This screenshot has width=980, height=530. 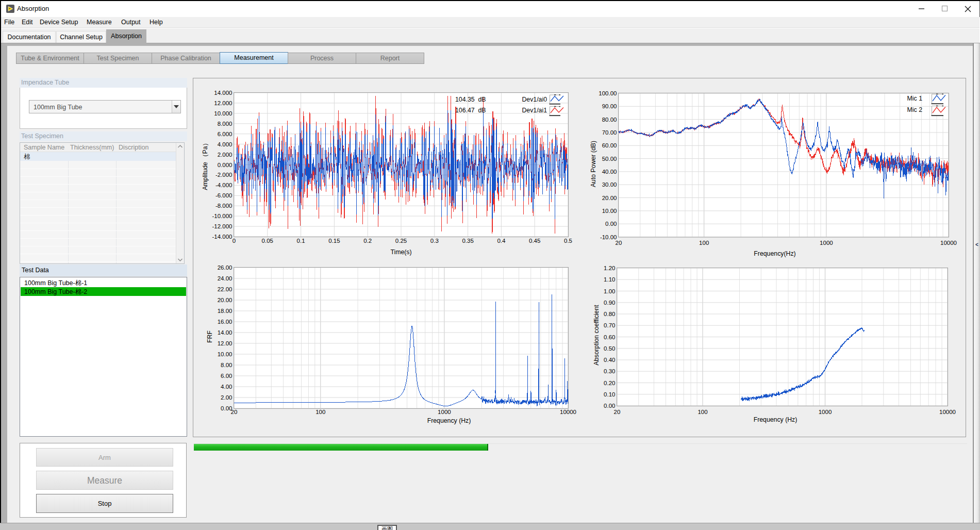 What do you see at coordinates (609, 291) in the screenshot?
I see `svg-text: 1.00` at bounding box center [609, 291].